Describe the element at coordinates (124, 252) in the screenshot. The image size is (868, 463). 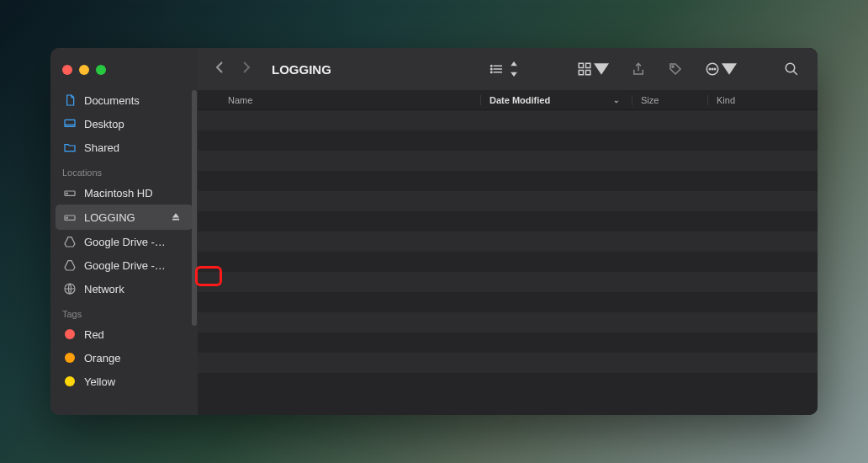
I see `sidebar-content: Documents Desktop Shared Locations Maci` at that location.